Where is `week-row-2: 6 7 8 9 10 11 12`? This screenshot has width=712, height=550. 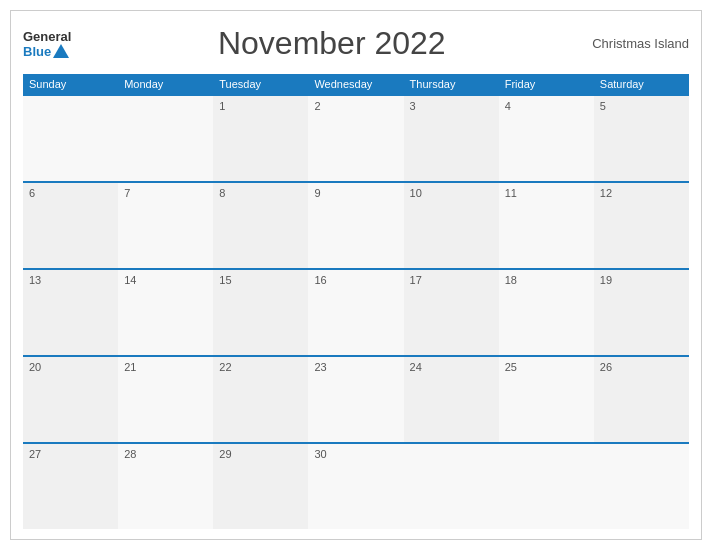 week-row-2: 6 7 8 9 10 11 12 is located at coordinates (356, 224).